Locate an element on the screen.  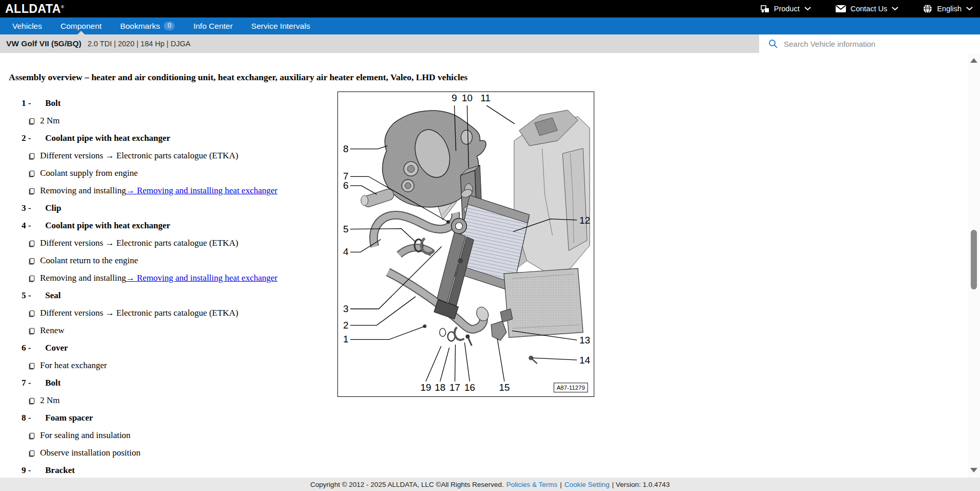
callout-number-16: 16 is located at coordinates (469, 388).